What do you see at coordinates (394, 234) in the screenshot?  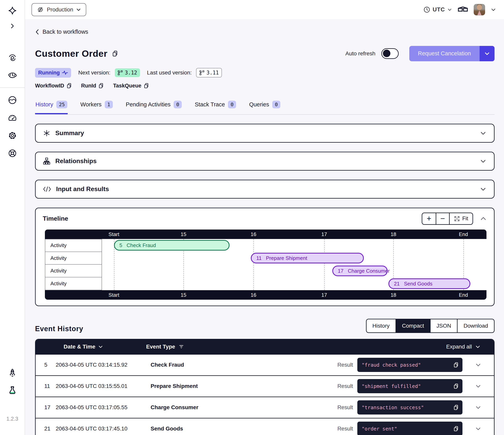 I see `axis-tick-label: 18` at bounding box center [394, 234].